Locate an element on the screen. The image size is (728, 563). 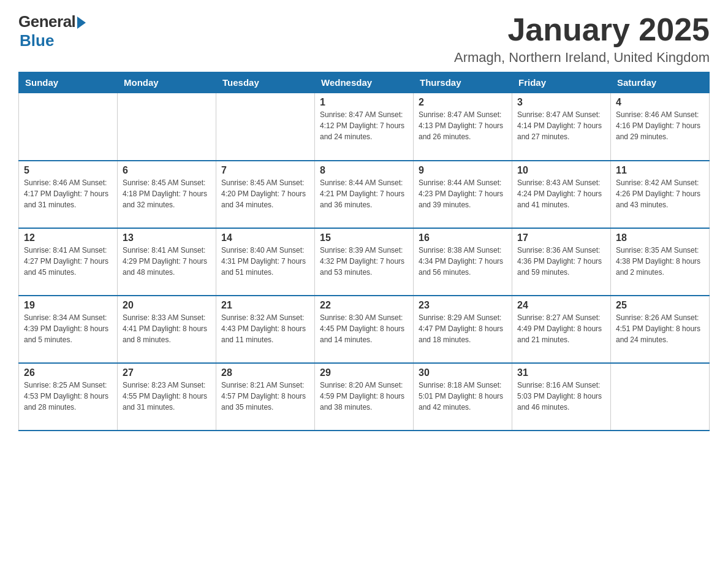
calendar-cell: 26Sunrise: 8:25 AM Sunset: 4:53 PM Dayli… is located at coordinates (69, 397).